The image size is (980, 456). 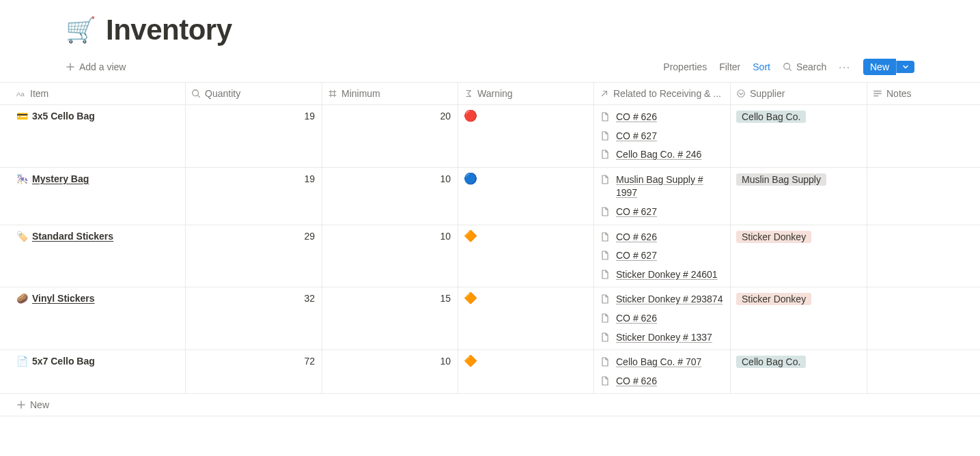 What do you see at coordinates (799, 197) in the screenshot?
I see `cell-supplier: Muslin Bag Supply` at bounding box center [799, 197].